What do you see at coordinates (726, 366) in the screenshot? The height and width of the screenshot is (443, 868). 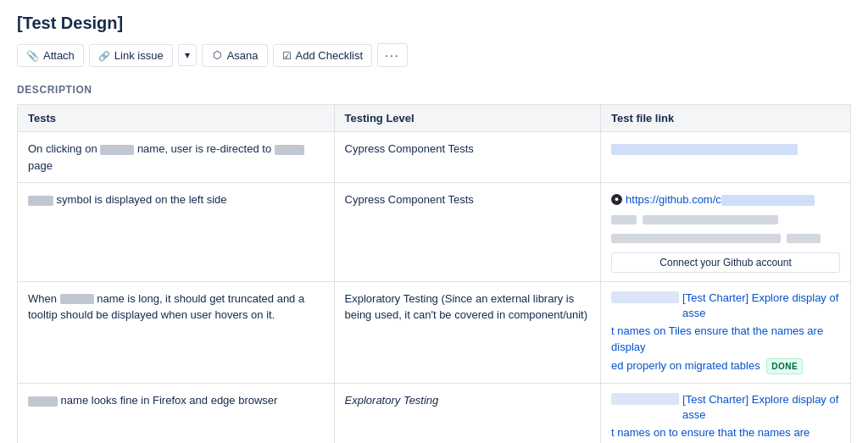 I see `charter-text-line3: ed properly on migrated tables DONE` at bounding box center [726, 366].